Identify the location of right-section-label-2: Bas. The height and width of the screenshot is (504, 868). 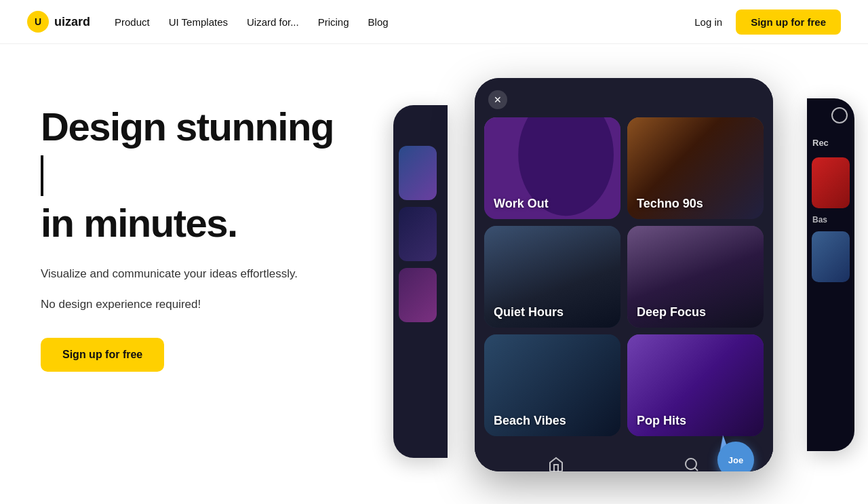
(831, 220).